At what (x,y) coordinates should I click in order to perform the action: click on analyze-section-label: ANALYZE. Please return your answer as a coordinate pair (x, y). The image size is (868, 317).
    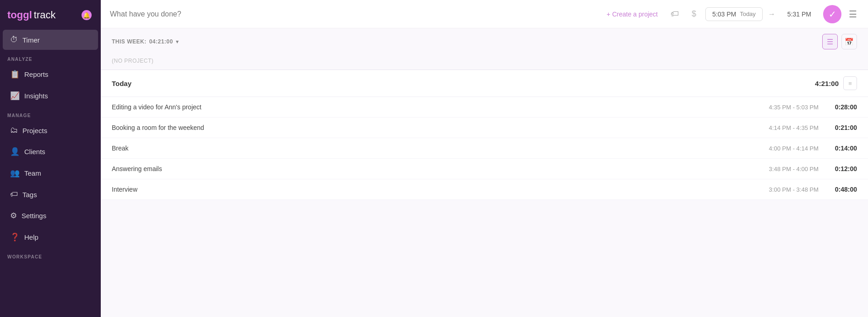
    Looking at the image, I should click on (50, 57).